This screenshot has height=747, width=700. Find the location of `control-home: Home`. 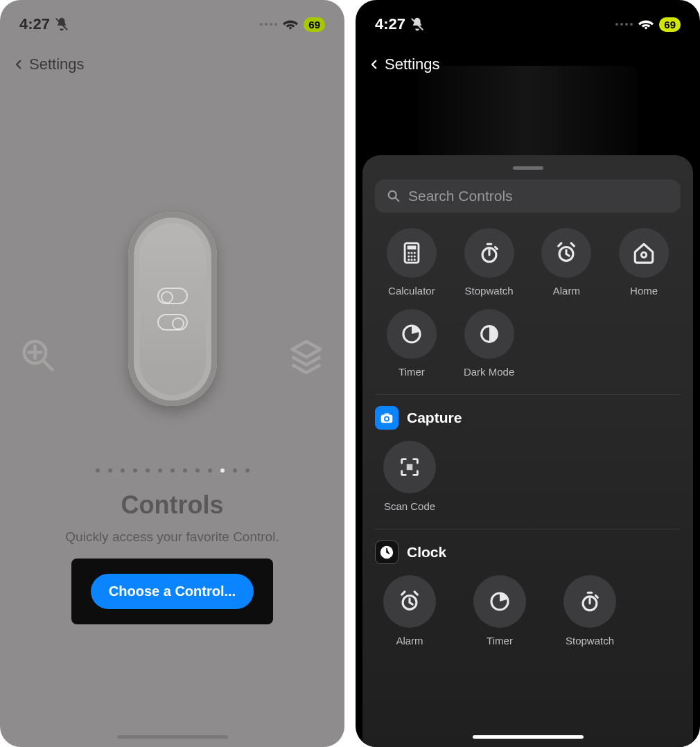

control-home: Home is located at coordinates (644, 262).